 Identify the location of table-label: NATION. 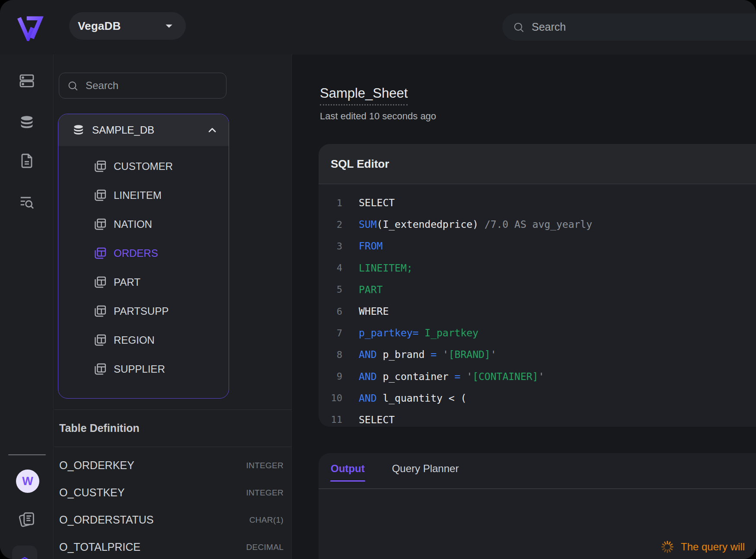
(133, 224).